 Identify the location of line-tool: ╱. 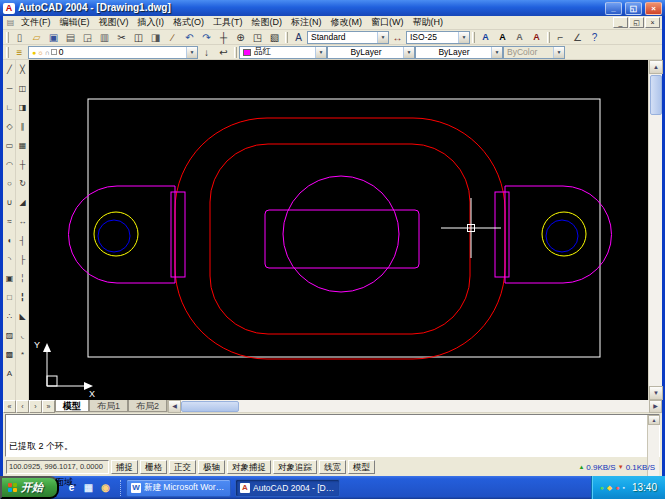
(10, 70).